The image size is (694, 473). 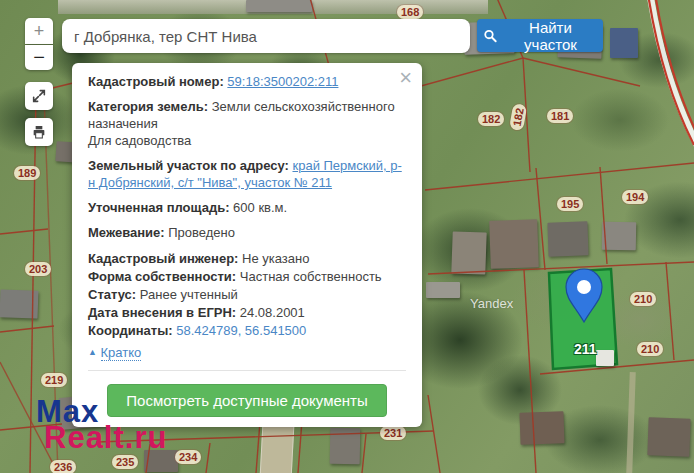 What do you see at coordinates (393, 433) in the screenshot?
I see `parcel-label-231: 231` at bounding box center [393, 433].